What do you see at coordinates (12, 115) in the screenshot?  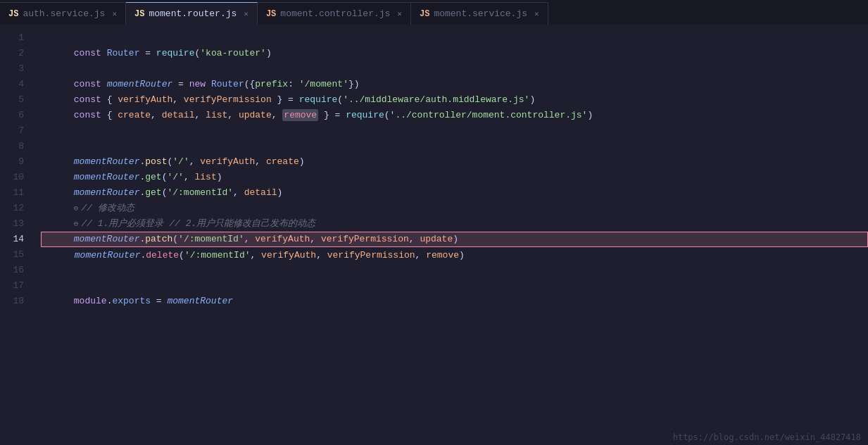 I see `line-num-6: 6` at bounding box center [12, 115].